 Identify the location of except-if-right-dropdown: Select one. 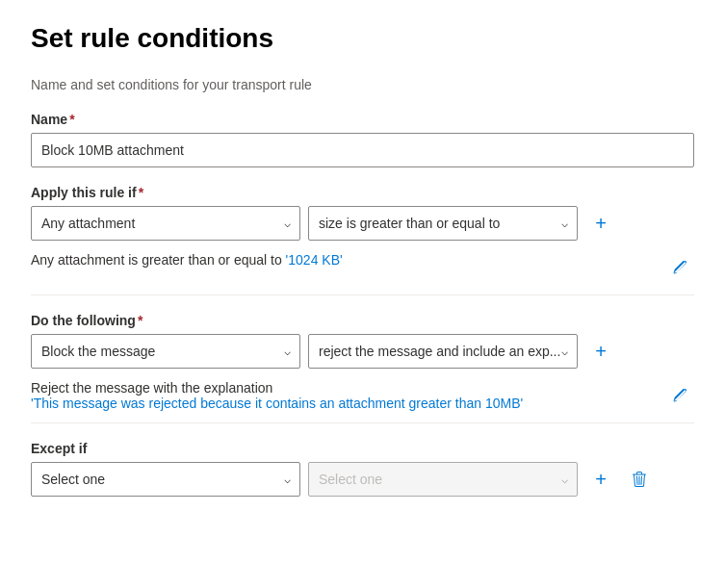
(443, 479).